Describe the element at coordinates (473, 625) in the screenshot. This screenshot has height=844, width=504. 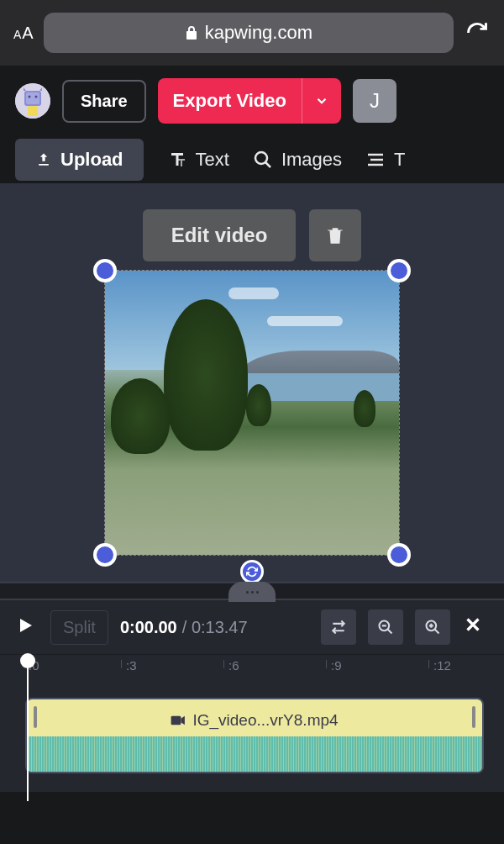
I see `close-icon` at that location.